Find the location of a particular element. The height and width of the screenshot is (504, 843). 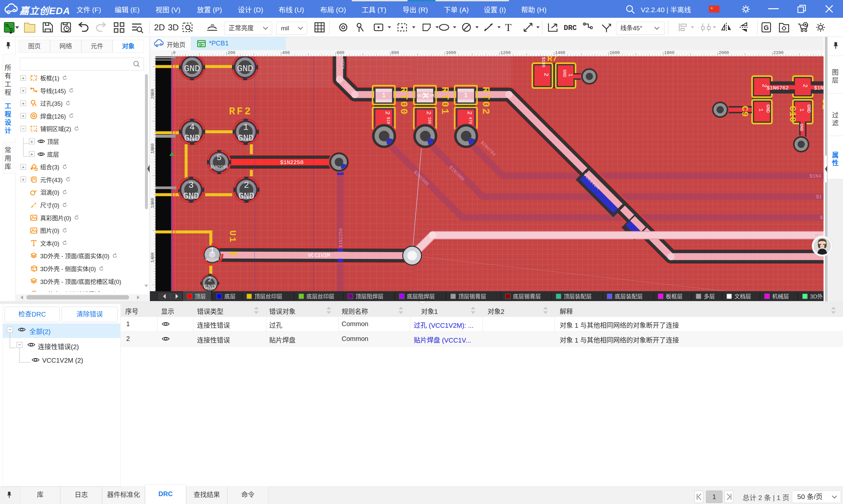

svg-text: 1000 is located at coordinates (451, 53).